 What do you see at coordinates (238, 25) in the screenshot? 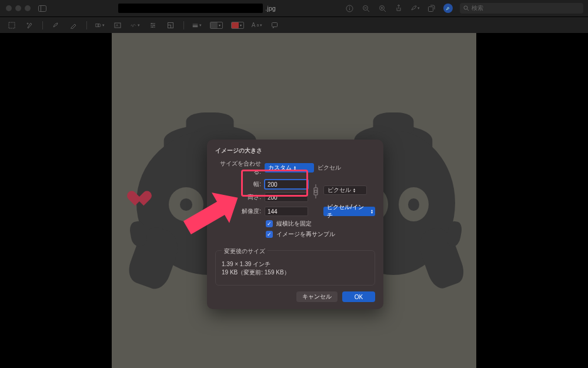
I see `fill-color-picker: ▾` at bounding box center [238, 25].